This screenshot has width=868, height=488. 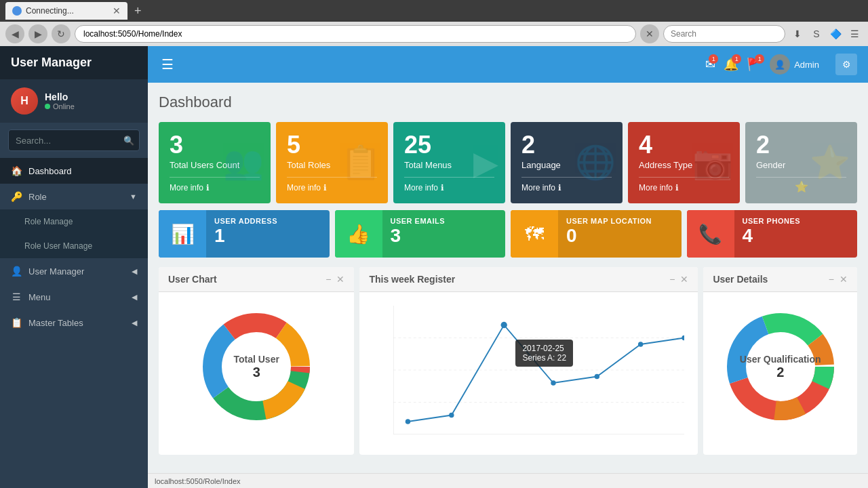 What do you see at coordinates (134, 271) in the screenshot?
I see `chevron-right-icon: ◀` at bounding box center [134, 271].